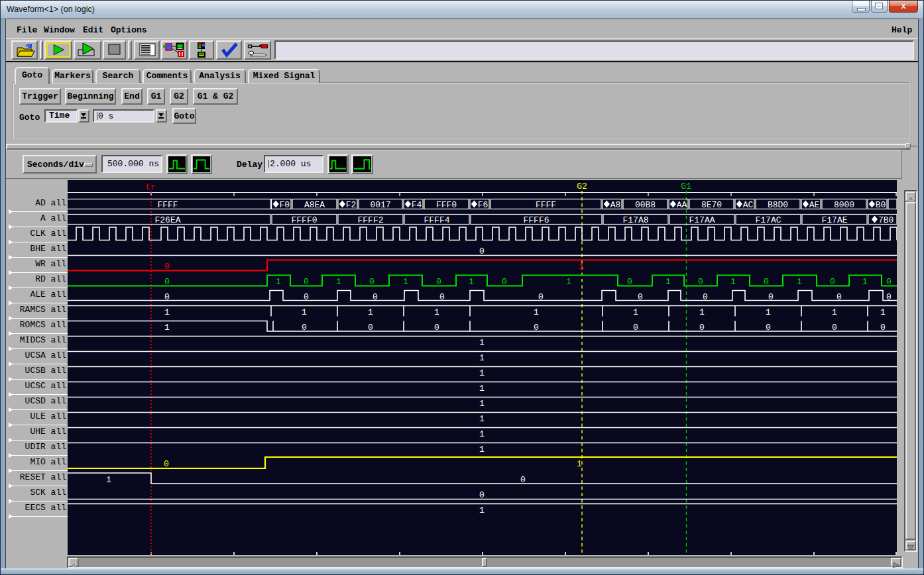 This screenshot has width=924, height=575. I want to click on svg-text: F2, so click(351, 205).